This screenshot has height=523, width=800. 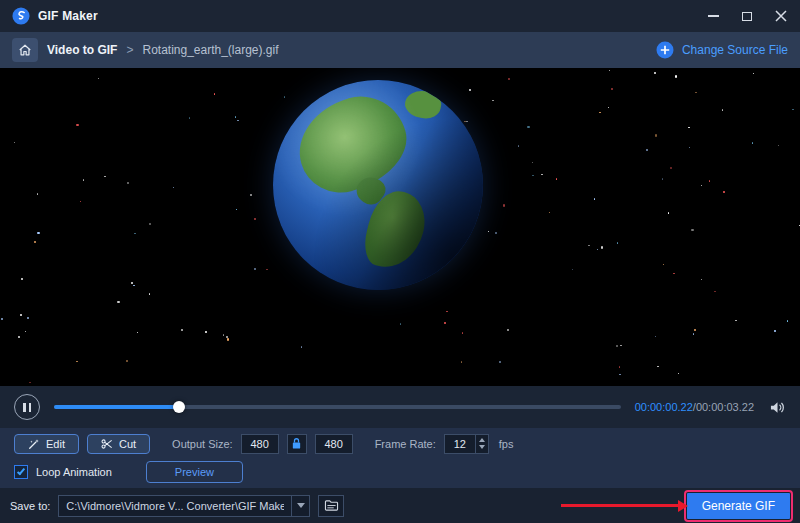 What do you see at coordinates (747, 16) in the screenshot?
I see `maximize-button` at bounding box center [747, 16].